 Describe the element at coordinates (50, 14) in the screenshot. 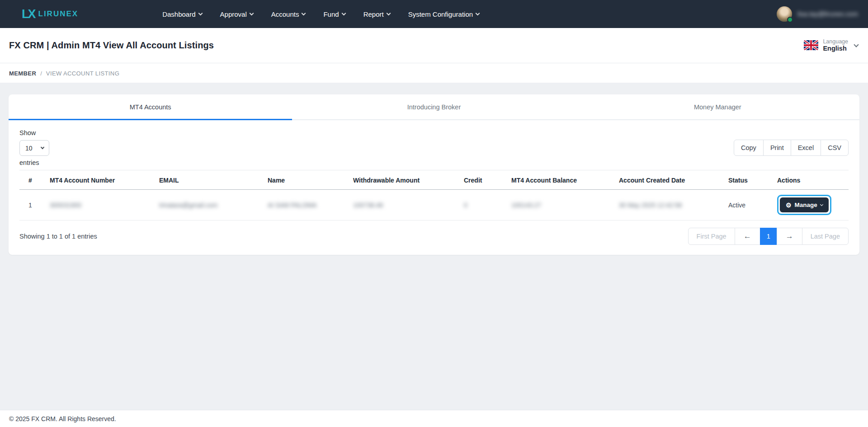

I see `brand-logo: LX LIRUNEX` at that location.